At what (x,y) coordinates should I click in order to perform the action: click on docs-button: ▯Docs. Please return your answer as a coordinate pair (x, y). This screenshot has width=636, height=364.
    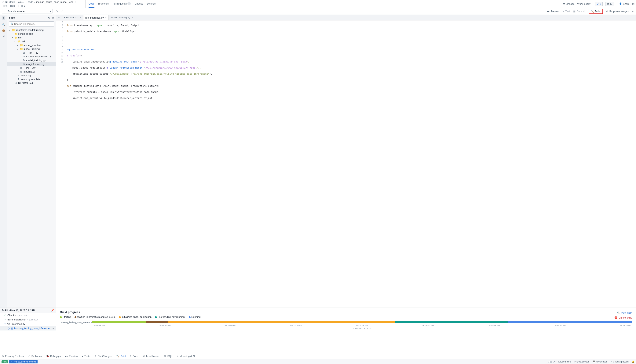
    Looking at the image, I should click on (134, 356).